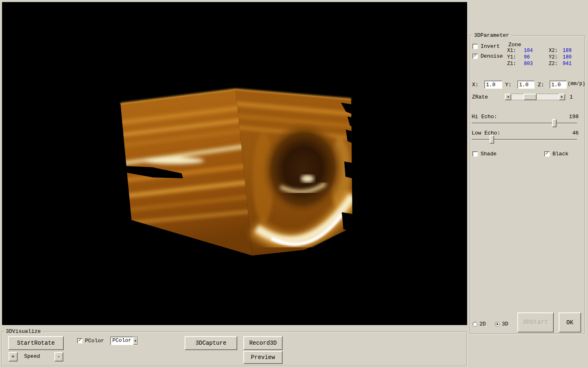 Image resolution: width=588 pixels, height=368 pixels. I want to click on visualize-group-title: 3DVisualize, so click(23, 331).